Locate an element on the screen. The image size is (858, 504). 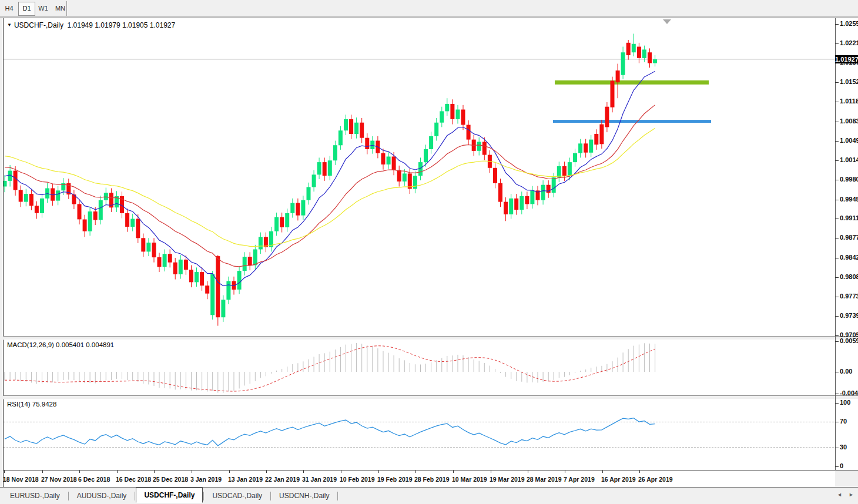
chart-tab-eurusd: EURUSD-,Daily is located at coordinates (35, 496).